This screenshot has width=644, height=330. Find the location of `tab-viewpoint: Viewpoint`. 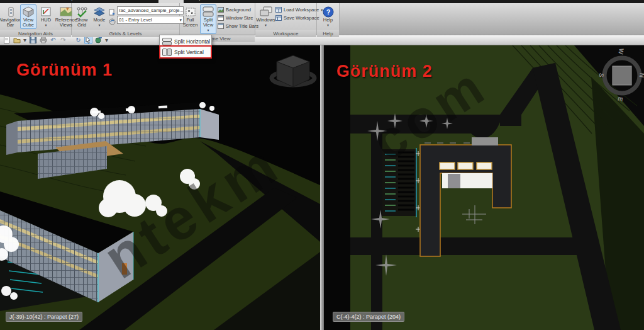

tab-viewpoint: Viewpoint is located at coordinates (72, 1).